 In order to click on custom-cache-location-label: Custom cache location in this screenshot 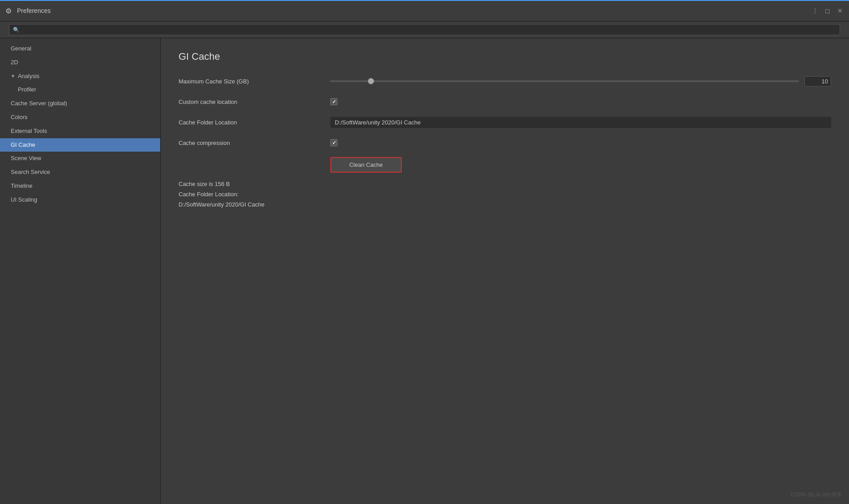, I will do `click(254, 102)`.